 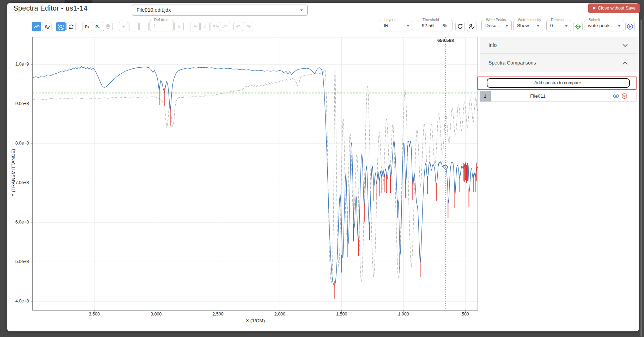 What do you see at coordinates (460, 27) in the screenshot?
I see `refresh-threshold-button` at bounding box center [460, 27].